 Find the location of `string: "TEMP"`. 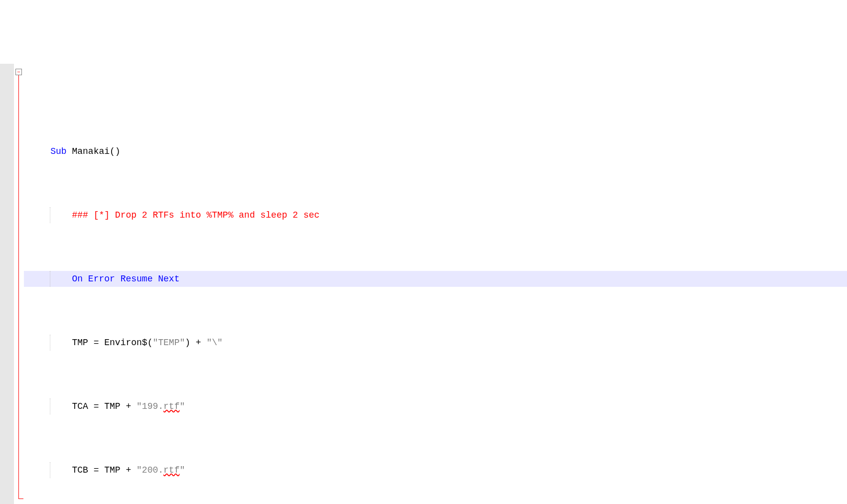

string: "TEMP" is located at coordinates (168, 343).